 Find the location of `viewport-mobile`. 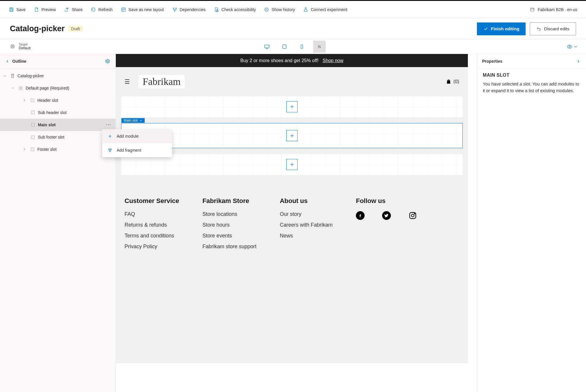

viewport-mobile is located at coordinates (302, 47).